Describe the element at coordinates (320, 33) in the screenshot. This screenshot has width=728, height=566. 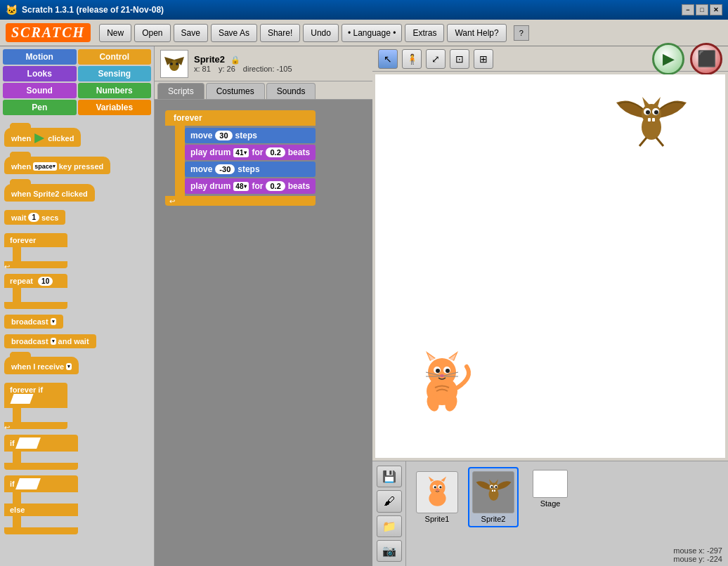
I see `undo-button: Undo` at that location.